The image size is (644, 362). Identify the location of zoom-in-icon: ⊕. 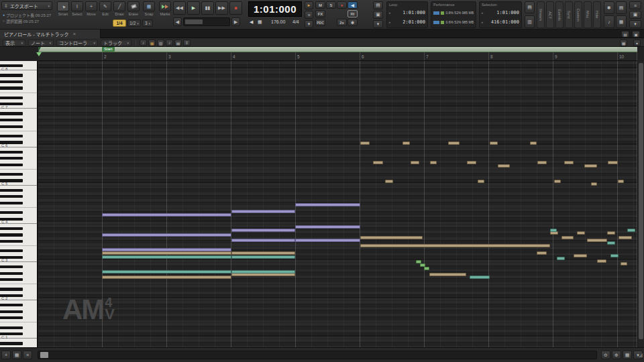
(616, 355).